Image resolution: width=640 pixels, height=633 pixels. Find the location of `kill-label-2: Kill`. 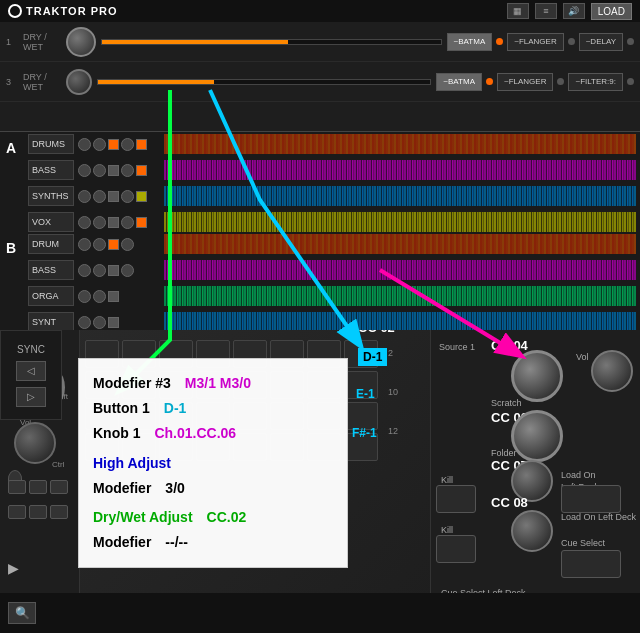

kill-label-2: Kill is located at coordinates (447, 530).